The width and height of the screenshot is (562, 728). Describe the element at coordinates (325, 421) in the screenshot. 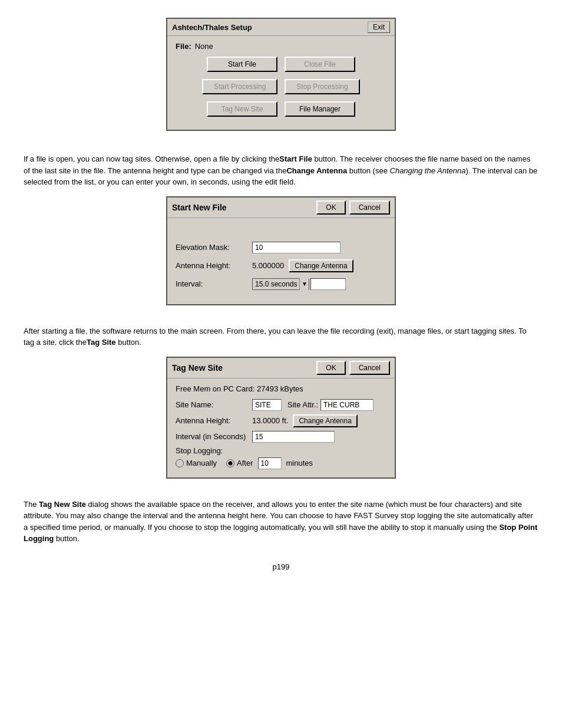

I see `tns-change-antenna-button: Change Antenna` at that location.